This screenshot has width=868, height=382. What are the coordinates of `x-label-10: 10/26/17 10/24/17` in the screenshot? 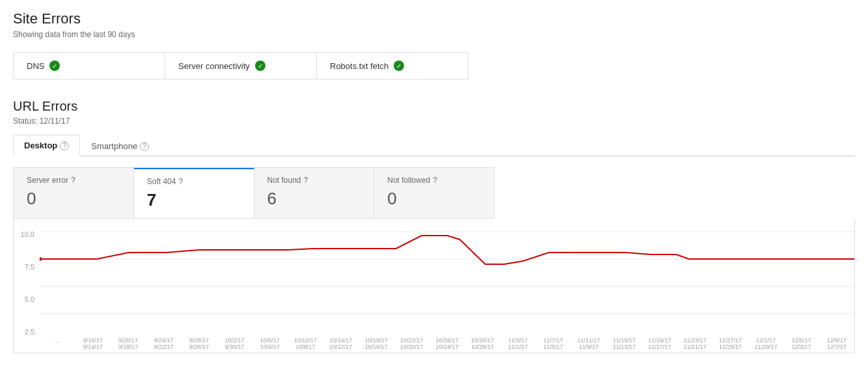 It's located at (447, 344).